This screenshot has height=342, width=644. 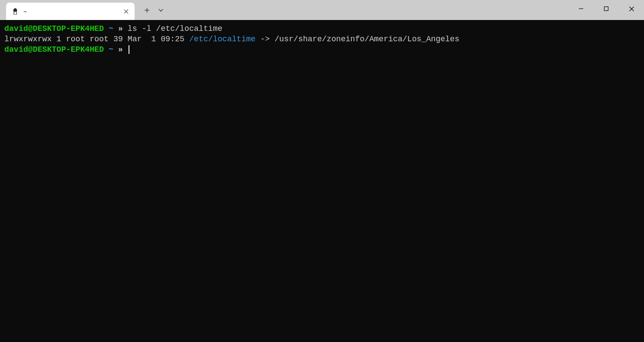 I want to click on titlebar-actions, so click(x=154, y=10).